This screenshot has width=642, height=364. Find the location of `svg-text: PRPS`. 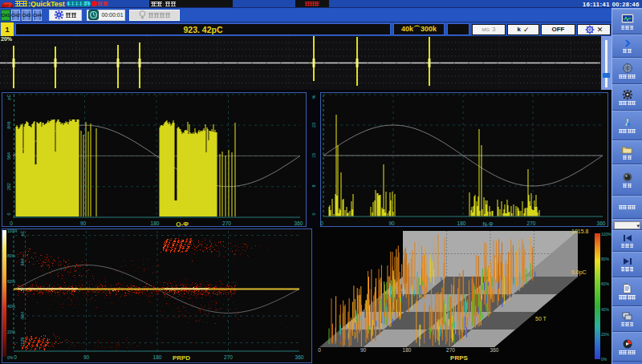

svg-text: PRPS is located at coordinates (459, 358).